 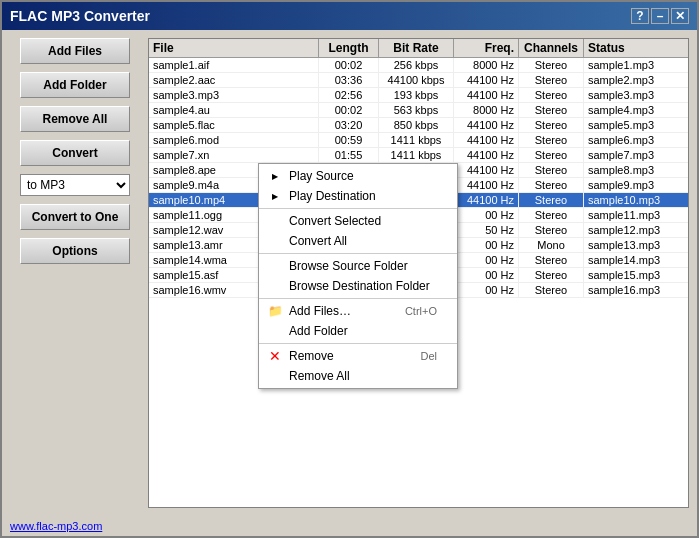 I want to click on table-row: sample5.flac 03:20 850 kbps 44100 Hz Ste…, so click(x=418, y=126).